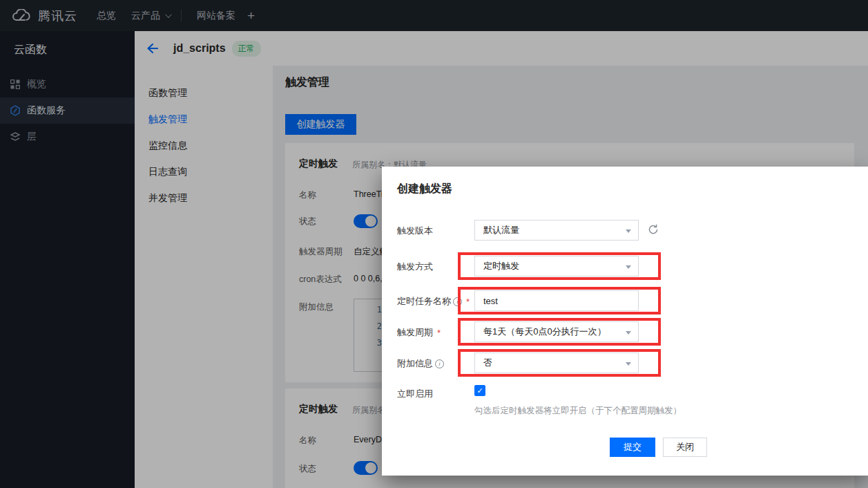 The image size is (868, 488). Describe the element at coordinates (415, 231) in the screenshot. I see `field-label-trigger-version: 触发版本` at that location.